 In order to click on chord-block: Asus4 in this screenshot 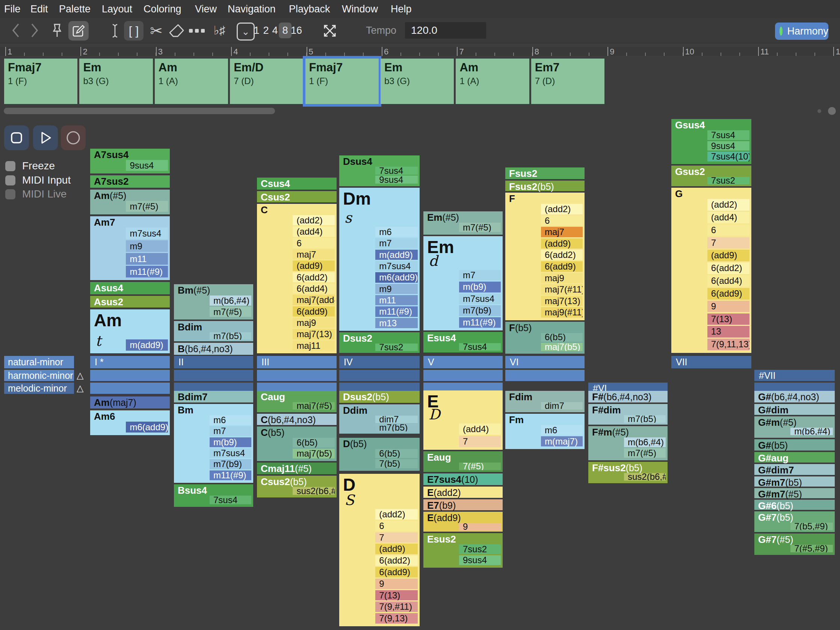, I will do `click(130, 288)`.